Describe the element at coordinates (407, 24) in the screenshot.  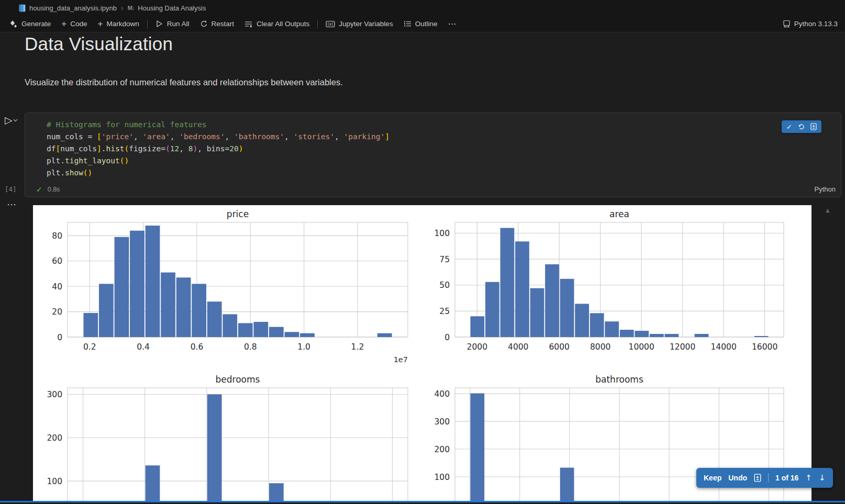
I see `outline-icon` at that location.